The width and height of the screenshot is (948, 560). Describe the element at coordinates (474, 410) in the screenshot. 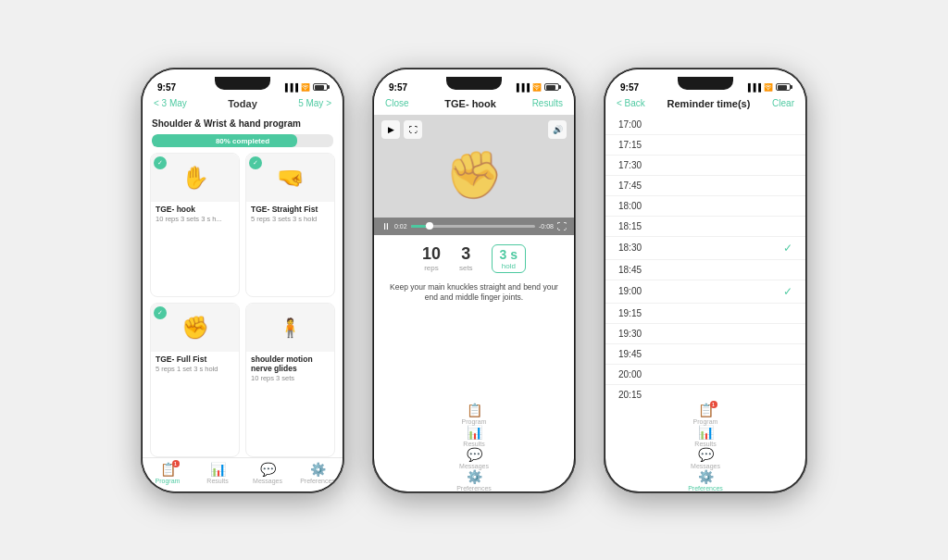

I see `program-icon-2: 📋` at that location.